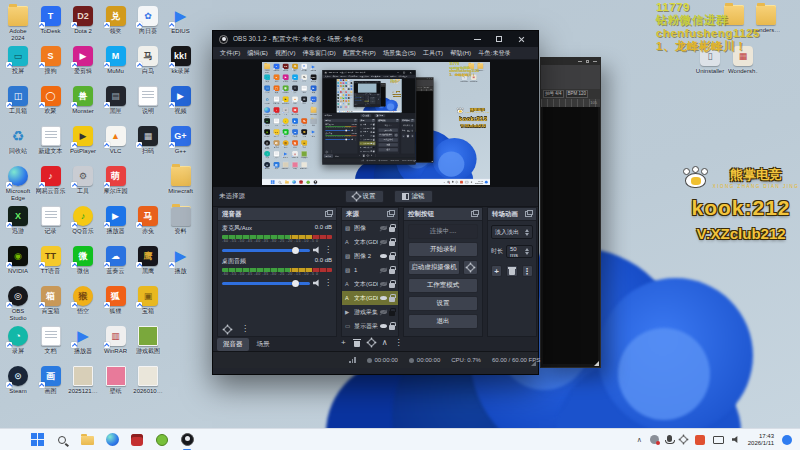 The image size is (800, 450). I want to click on desktop-icon: 兑领奖, so click(116, 20).